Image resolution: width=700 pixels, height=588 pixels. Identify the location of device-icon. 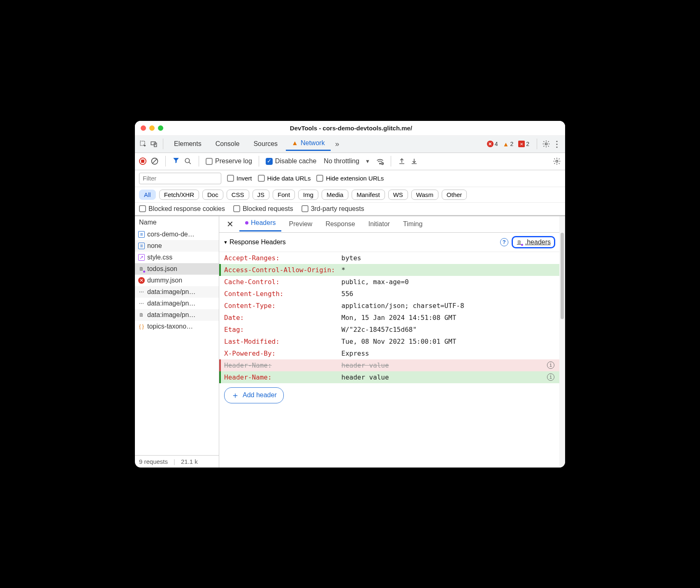
(154, 144).